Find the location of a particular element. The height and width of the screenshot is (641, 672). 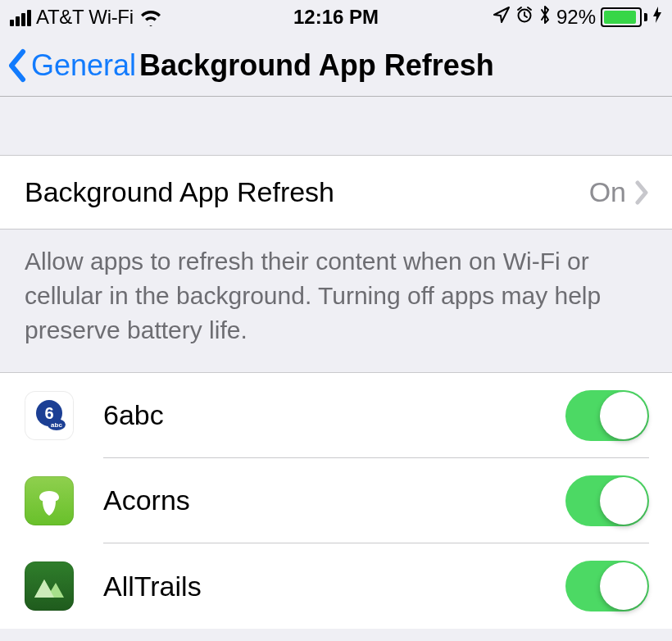

app-row-acorns: Acorns is located at coordinates (336, 501).